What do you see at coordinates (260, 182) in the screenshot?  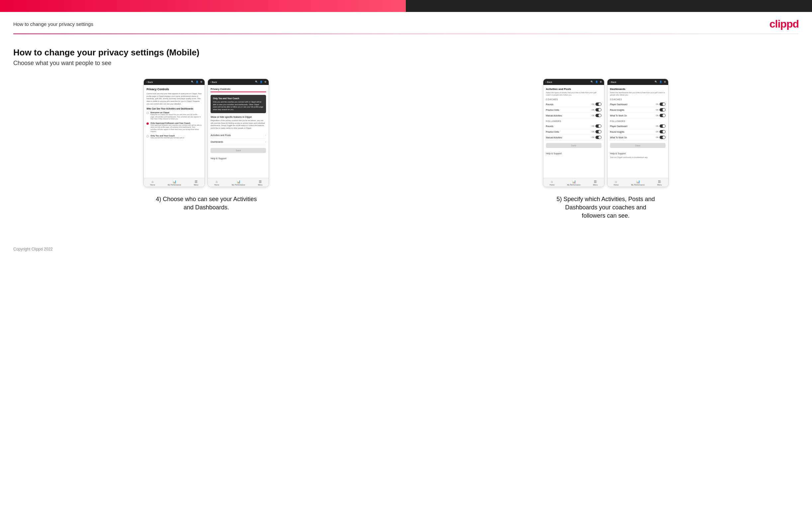 I see `menu-icon-2: ☰` at bounding box center [260, 182].